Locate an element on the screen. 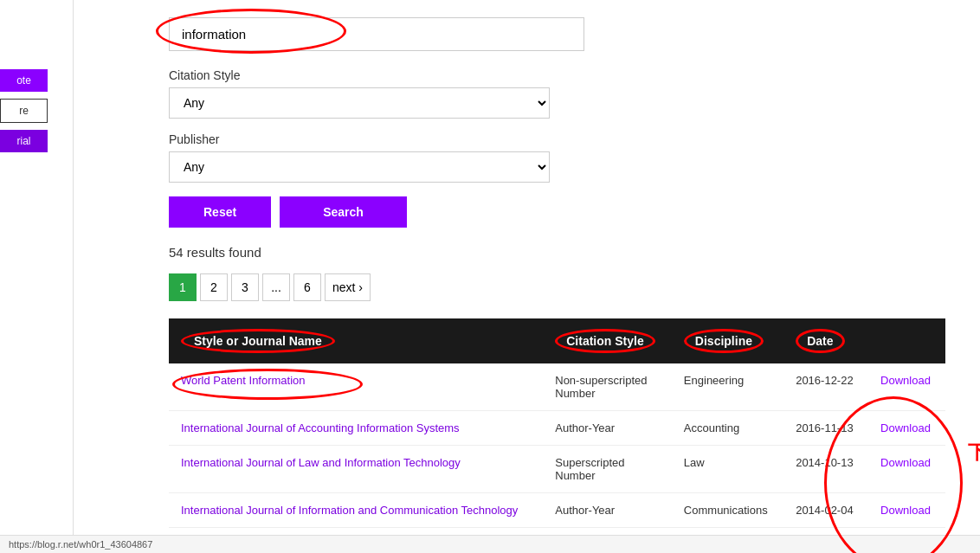 This screenshot has height=553, width=980. journal-name-cell: International Journal of Accounting Info… is located at coordinates (356, 428).